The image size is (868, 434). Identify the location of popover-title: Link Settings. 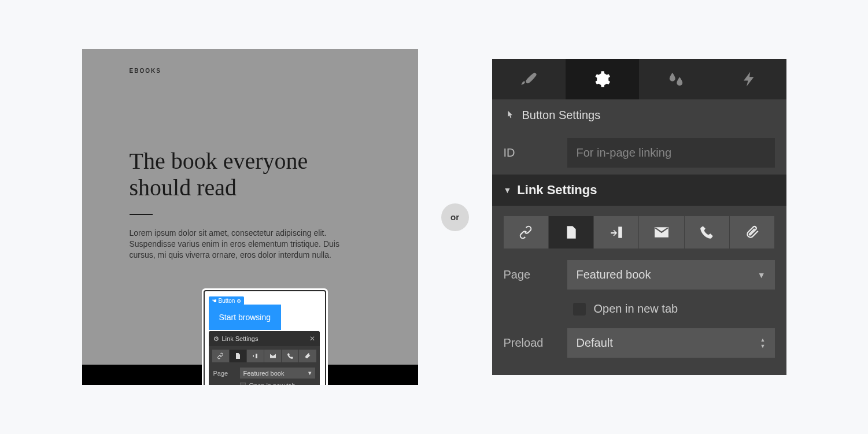
(241, 339).